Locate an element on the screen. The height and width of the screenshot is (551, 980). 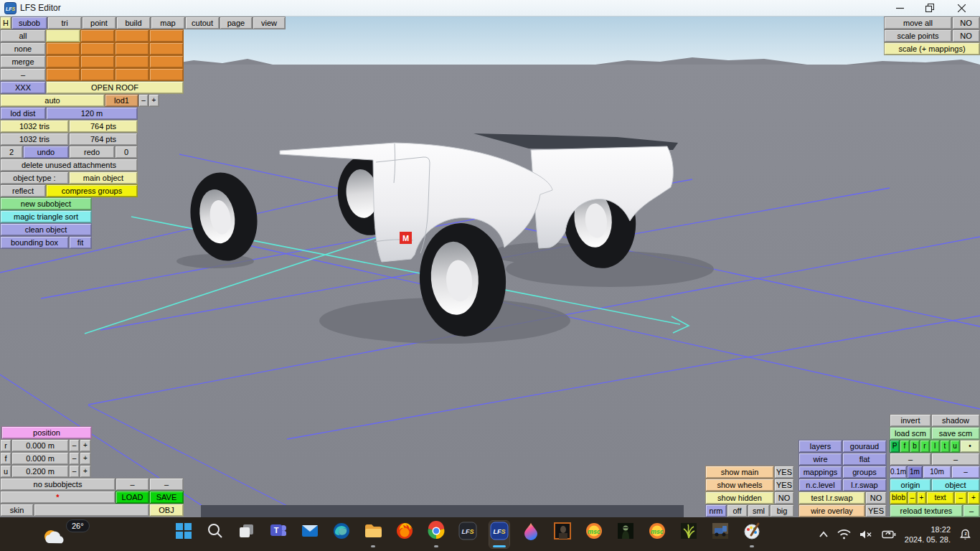
taskbar-icon-firefox is located at coordinates (405, 534).